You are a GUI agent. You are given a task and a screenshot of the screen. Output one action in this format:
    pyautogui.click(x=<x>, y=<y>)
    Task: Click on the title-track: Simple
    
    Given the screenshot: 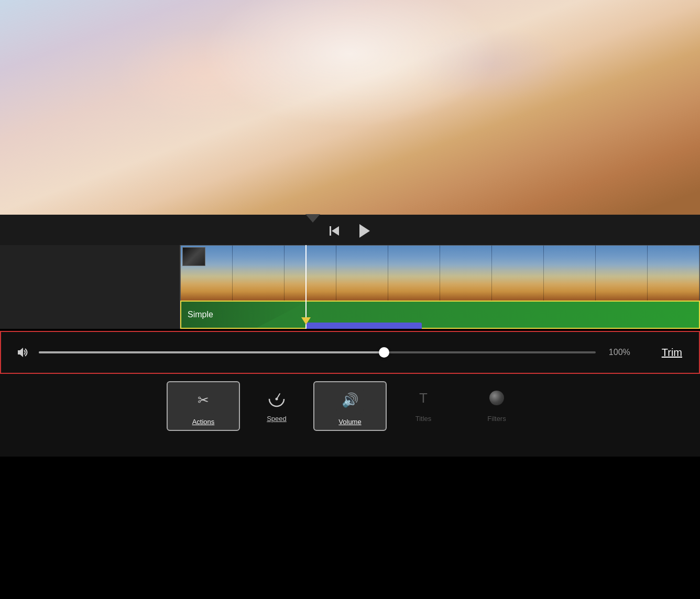 What is the action you would take?
    pyautogui.click(x=440, y=315)
    